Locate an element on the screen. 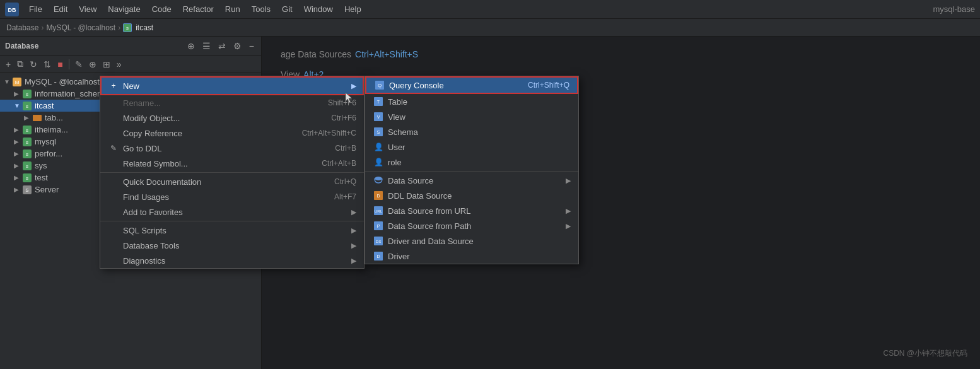  info-schema-icon: s is located at coordinates (27, 94).